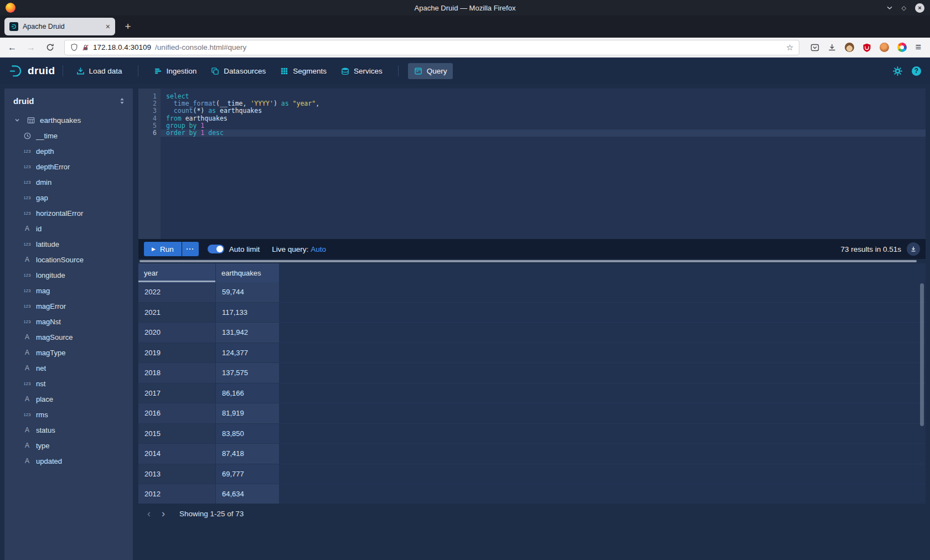  Describe the element at coordinates (528, 261) in the screenshot. I see `hscroll-thumb` at that location.